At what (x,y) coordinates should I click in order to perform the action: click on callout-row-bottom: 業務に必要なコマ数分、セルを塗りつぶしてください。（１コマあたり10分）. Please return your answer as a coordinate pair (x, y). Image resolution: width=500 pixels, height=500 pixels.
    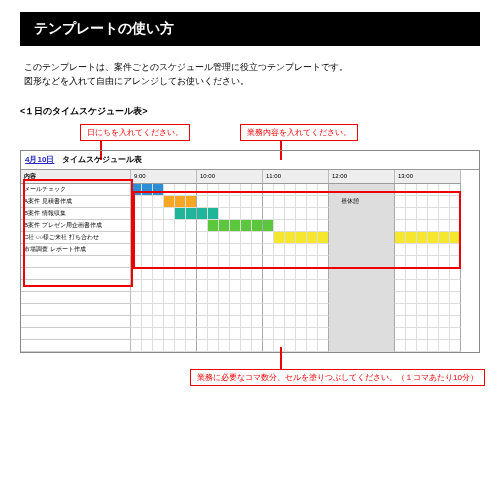
    Looking at the image, I should click on (250, 377).